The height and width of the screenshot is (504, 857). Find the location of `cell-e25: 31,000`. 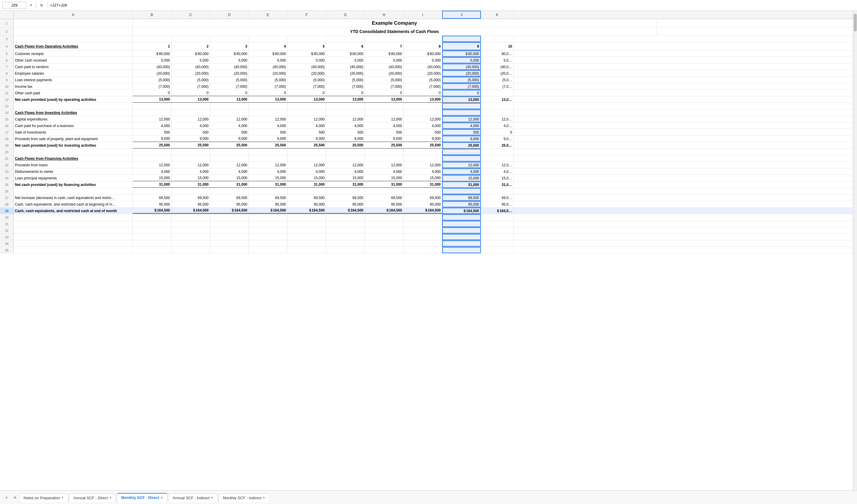

cell-e25: 31,000 is located at coordinates (268, 185).